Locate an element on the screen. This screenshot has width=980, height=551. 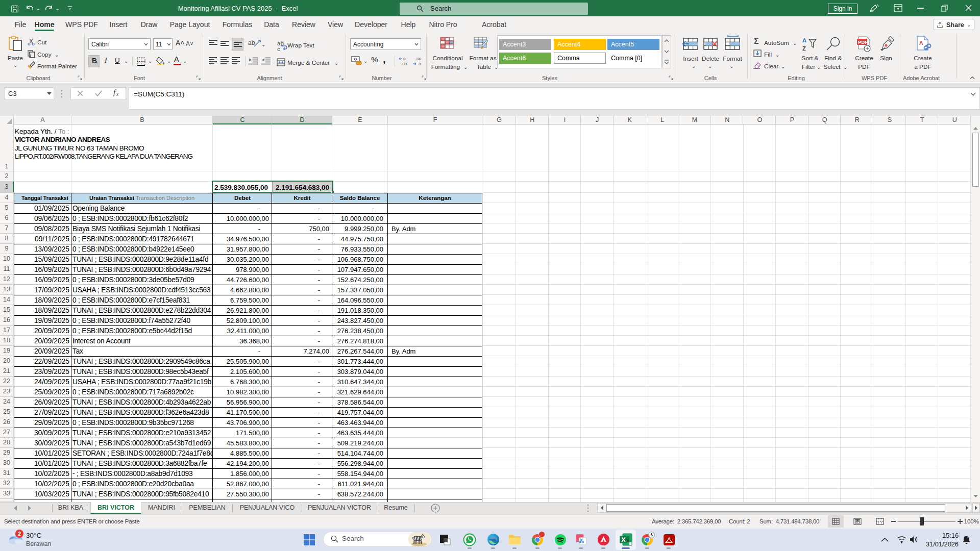
svg-text: PDF is located at coordinates (863, 42).